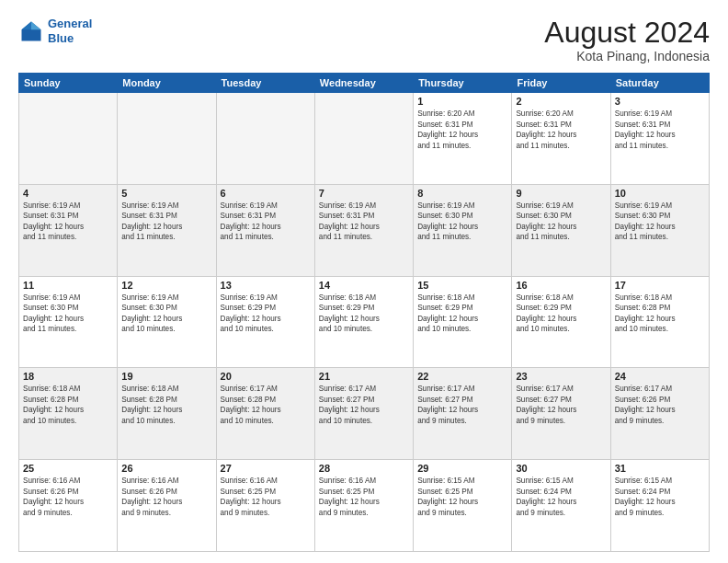 Image resolution: width=728 pixels, height=563 pixels. What do you see at coordinates (463, 230) in the screenshot?
I see `calendar-cell: 8Sunrise: 6:19 AMSunset: 6:30 PMDaylight…` at bounding box center [463, 230].